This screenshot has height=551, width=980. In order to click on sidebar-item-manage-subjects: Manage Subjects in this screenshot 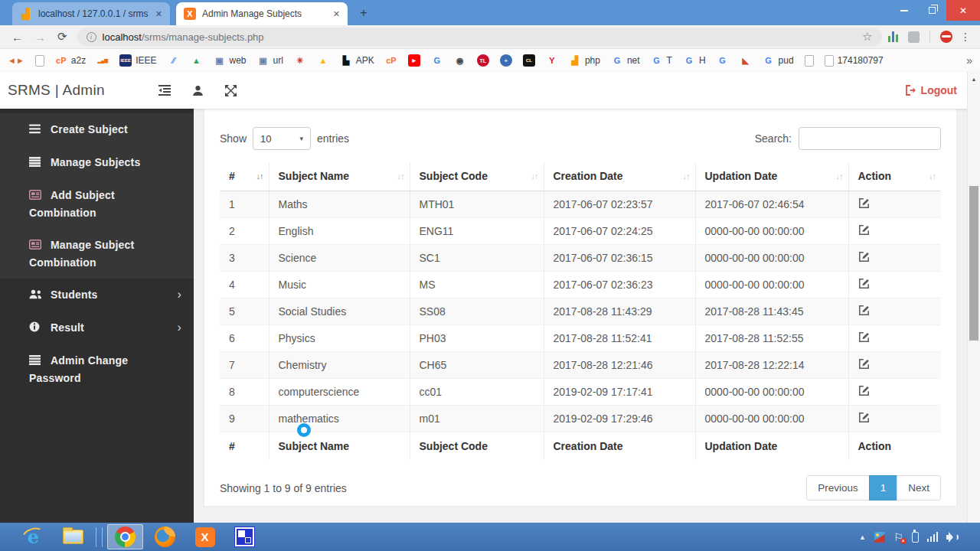, I will do `click(96, 162)`.